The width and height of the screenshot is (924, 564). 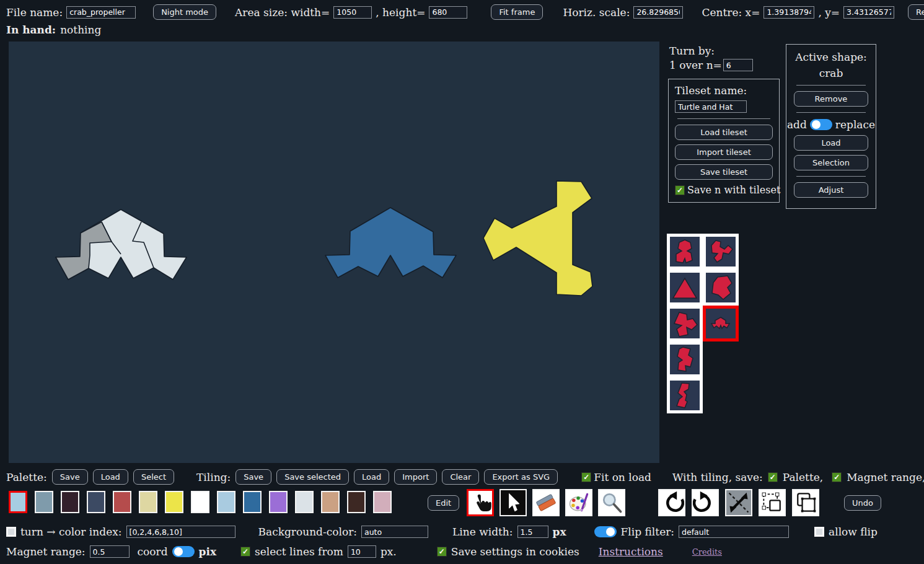 I want to click on palette-tiling-bar: Palette: Save Load Select Tiling: Save S…, so click(x=465, y=477).